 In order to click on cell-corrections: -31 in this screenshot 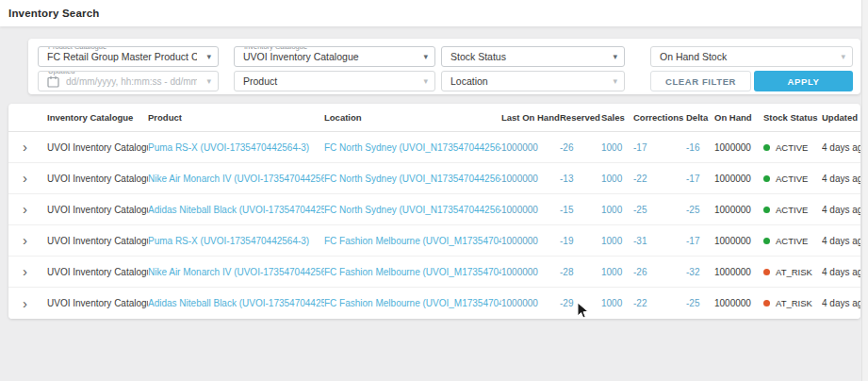, I will do `click(660, 241)`.